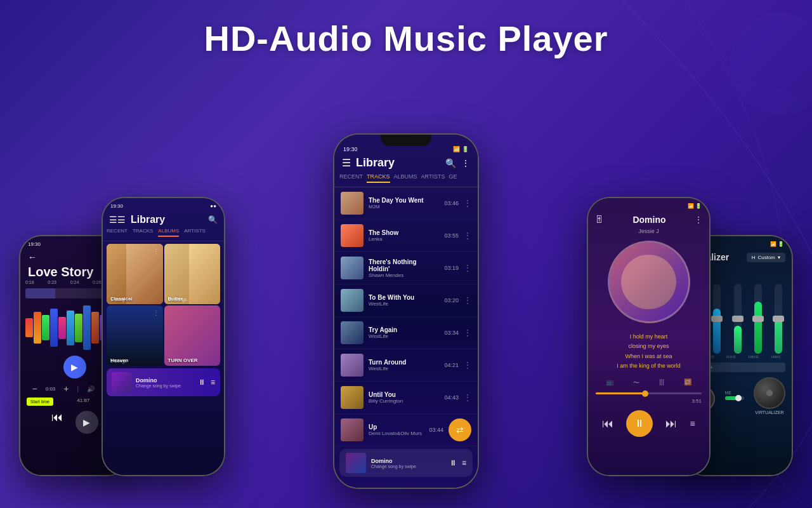 This screenshot has height=508, width=812. What do you see at coordinates (167, 220) in the screenshot?
I see `p2-title: Library` at bounding box center [167, 220].